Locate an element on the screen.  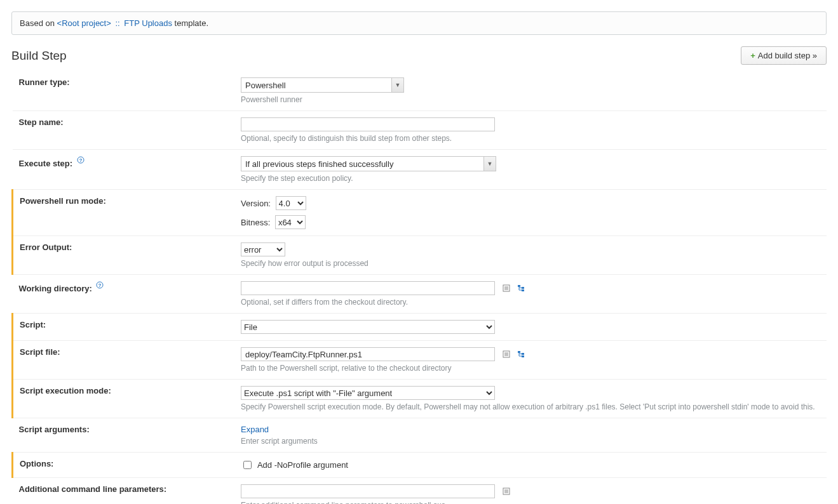
runner-type-hint: Powershell runner is located at coordinates (531, 100).